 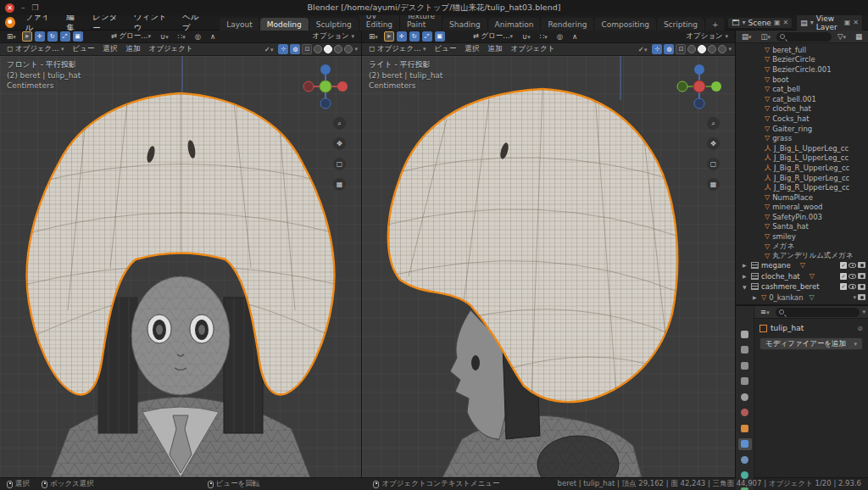 I want to click on scene-selector: 🗔 ▾ Scene ▣ ✕, so click(x=760, y=23).